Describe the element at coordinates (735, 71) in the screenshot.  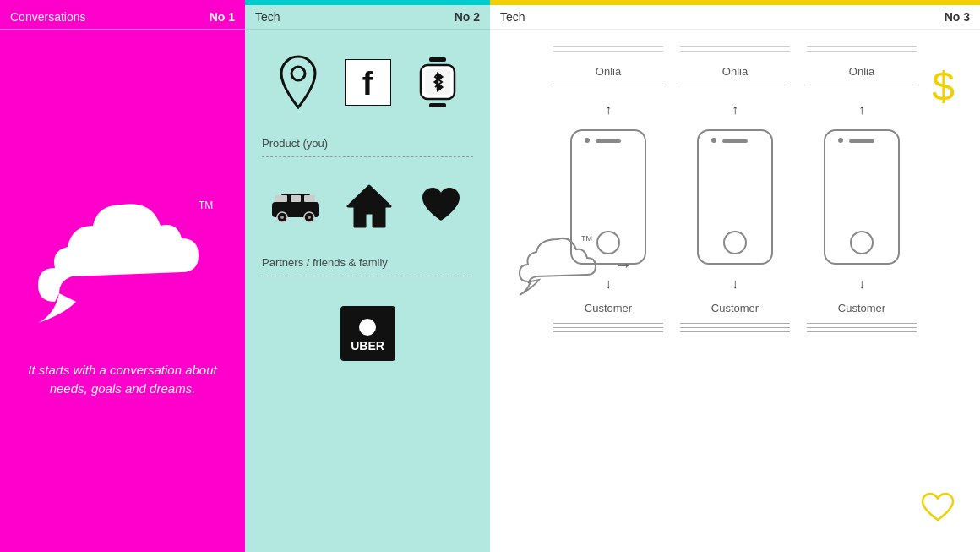
I see `col2-label: Onlia` at that location.